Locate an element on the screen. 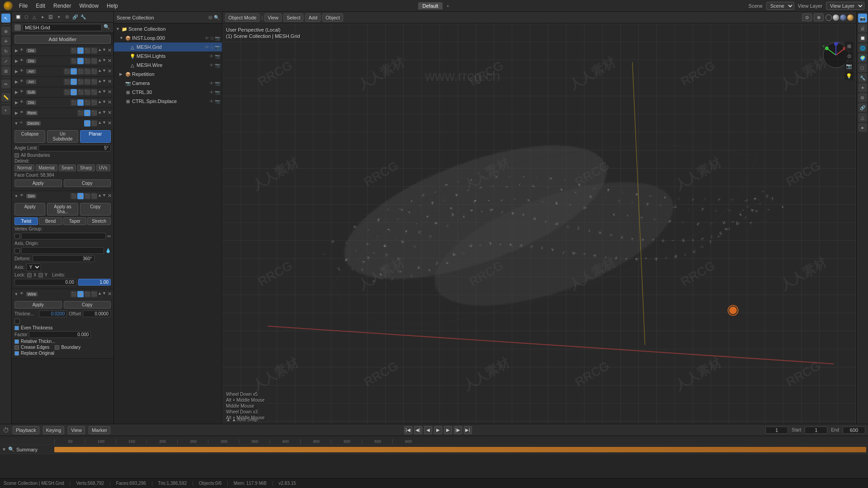  modifier-displacement-2-header: ▶ 👁 Dis ⬛ ■ ⬛ ⬛ ▲ ▼ ✕ is located at coordinates (62, 61).